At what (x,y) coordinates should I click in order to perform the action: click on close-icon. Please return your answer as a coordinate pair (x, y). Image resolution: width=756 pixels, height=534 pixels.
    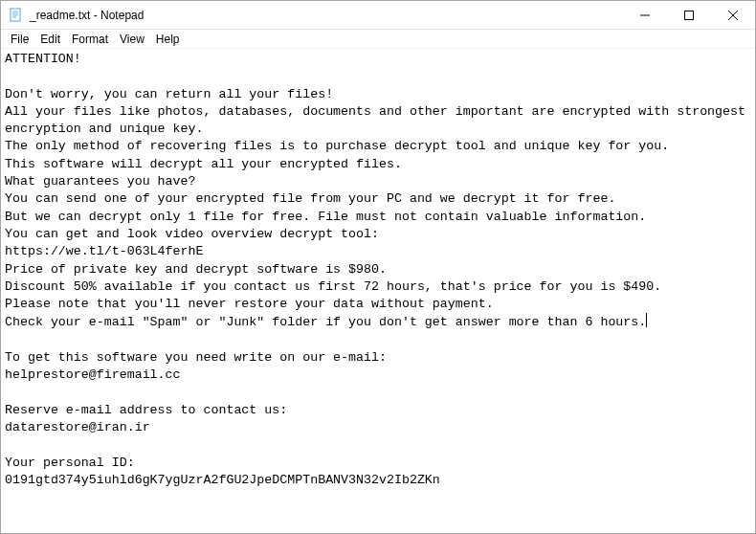
    Looking at the image, I should click on (733, 15).